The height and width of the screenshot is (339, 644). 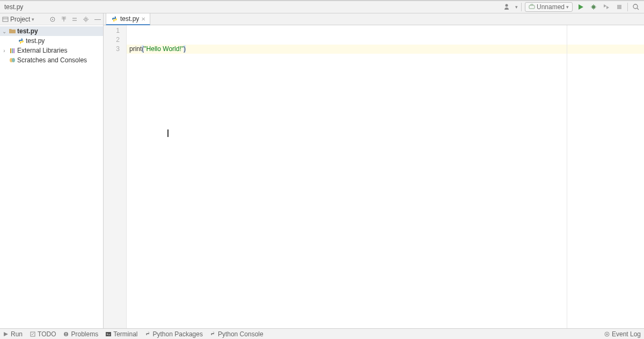 What do you see at coordinates (551, 7) in the screenshot?
I see `run-config-label: Unnamed` at bounding box center [551, 7].